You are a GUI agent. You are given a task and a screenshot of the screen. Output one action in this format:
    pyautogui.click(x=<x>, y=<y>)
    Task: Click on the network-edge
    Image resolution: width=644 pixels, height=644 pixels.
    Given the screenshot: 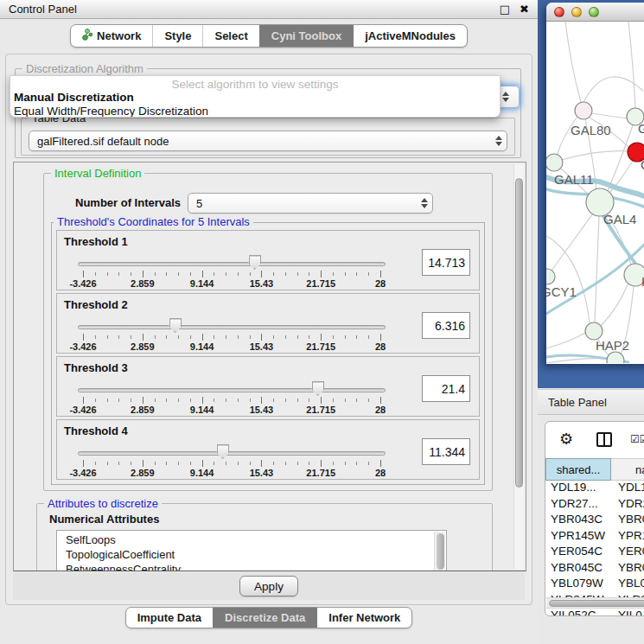 What is the action you would take?
    pyautogui.click(x=595, y=156)
    